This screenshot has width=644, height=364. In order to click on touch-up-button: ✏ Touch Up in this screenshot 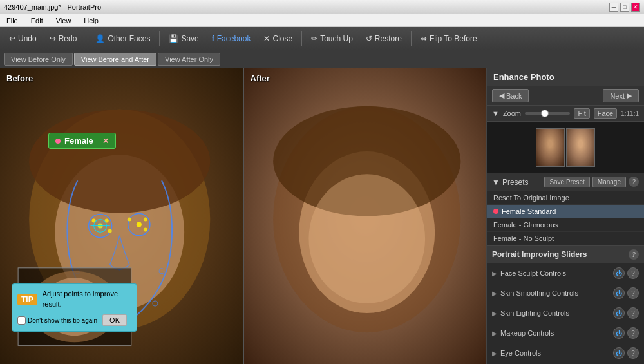, I will do `click(332, 39)`.